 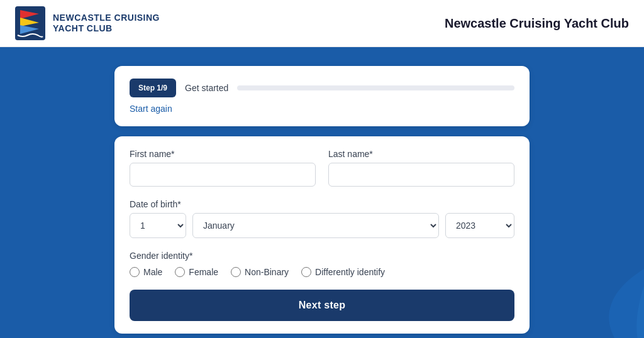 I want to click on background-wave, so click(x=550, y=281).